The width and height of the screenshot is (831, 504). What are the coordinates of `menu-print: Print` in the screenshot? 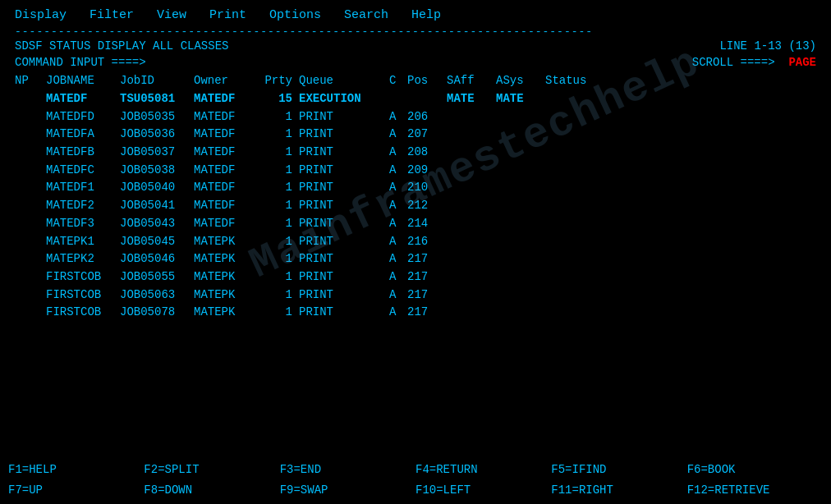 It's located at (228, 15).